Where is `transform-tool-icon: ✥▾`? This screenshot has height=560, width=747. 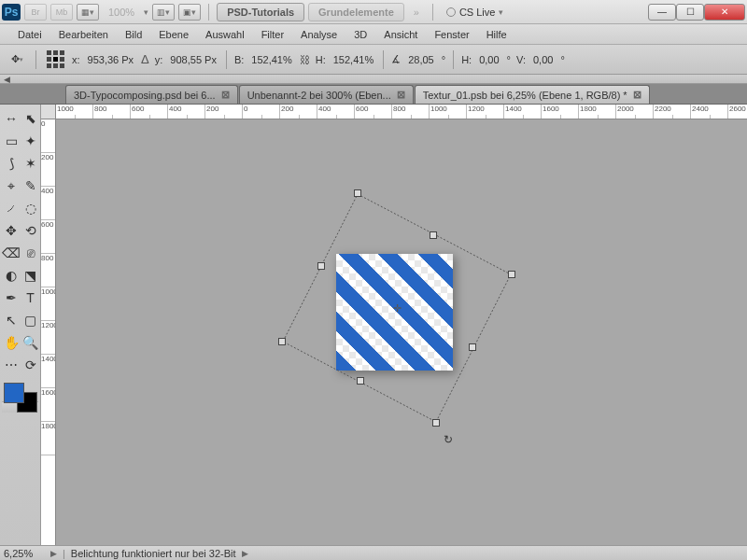 transform-tool-icon: ✥▾ is located at coordinates (17, 60).